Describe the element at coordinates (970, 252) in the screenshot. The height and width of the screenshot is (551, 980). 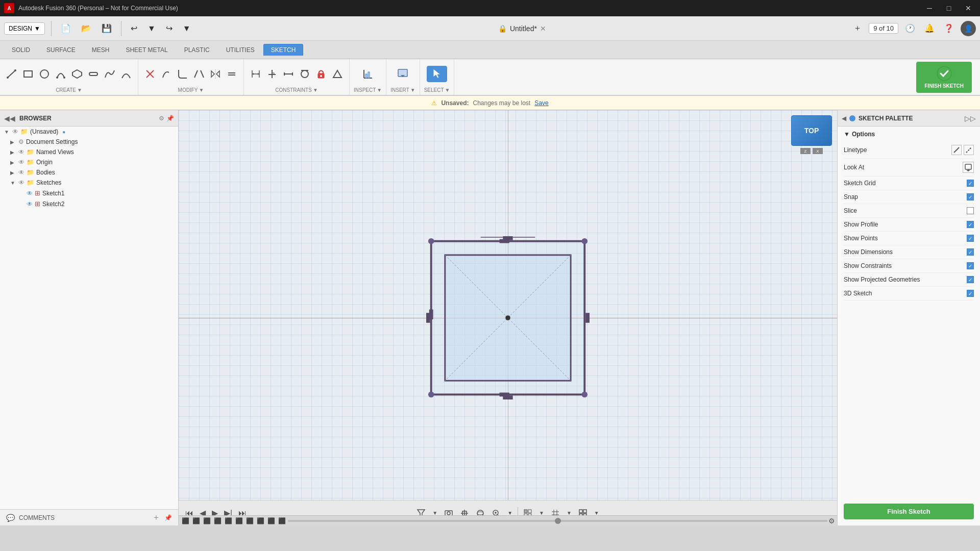
I see `show-dimensions-checkbox: ✓` at that location.